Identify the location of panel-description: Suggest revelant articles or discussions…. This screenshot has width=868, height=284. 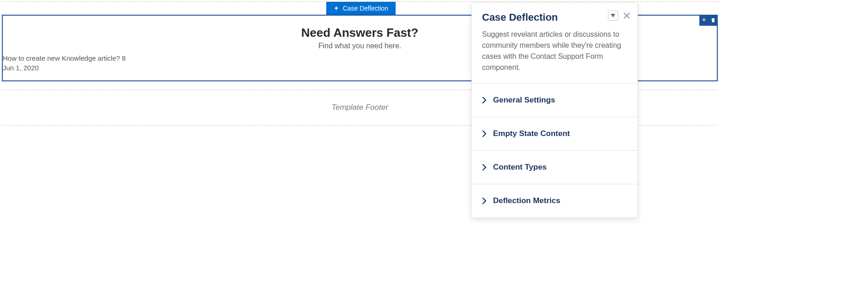
(555, 51).